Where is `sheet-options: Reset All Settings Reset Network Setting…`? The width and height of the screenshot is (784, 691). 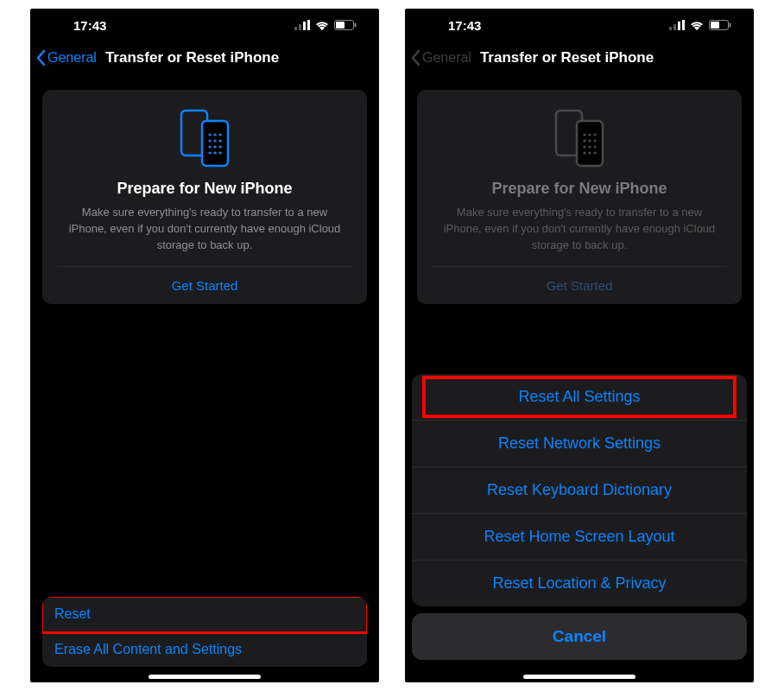
sheet-options: Reset All Settings Reset Network Setting… is located at coordinates (579, 491).